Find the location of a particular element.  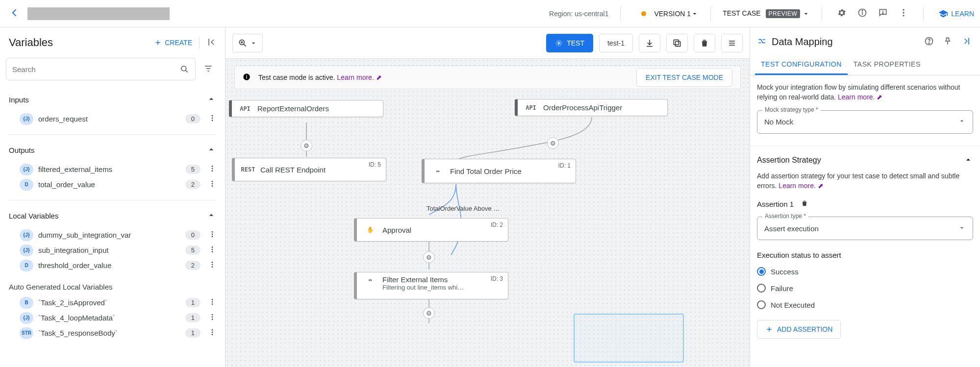

node-report-external-orders: API ReportExternalOrders is located at coordinates (306, 109).